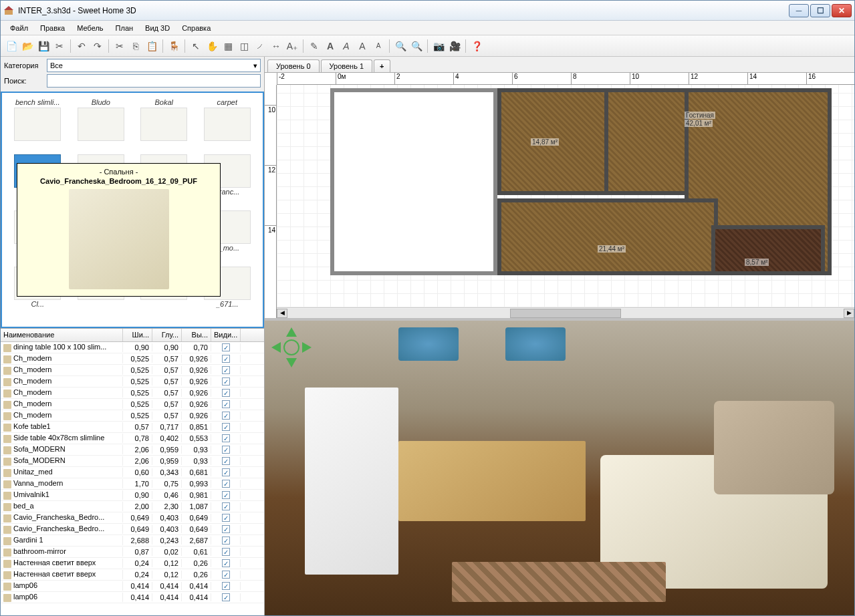 The width and height of the screenshot is (855, 616). What do you see at coordinates (37, 125) in the screenshot?
I see `catalog-item: bench slimli...` at bounding box center [37, 125].